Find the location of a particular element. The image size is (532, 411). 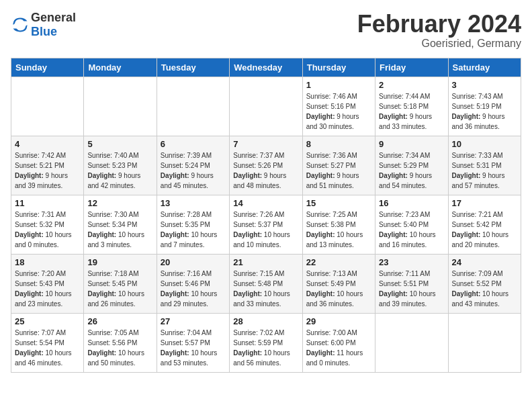

day-number: 24 is located at coordinates (485, 262).